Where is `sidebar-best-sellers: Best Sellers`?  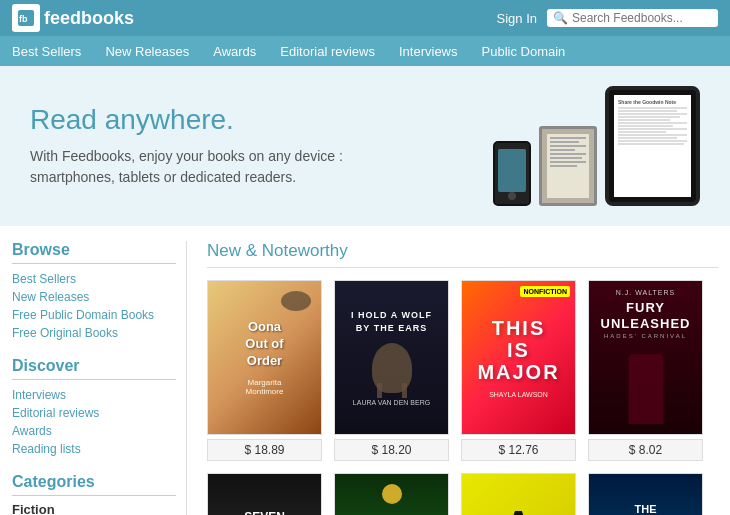 sidebar-best-sellers: Best Sellers is located at coordinates (94, 279).